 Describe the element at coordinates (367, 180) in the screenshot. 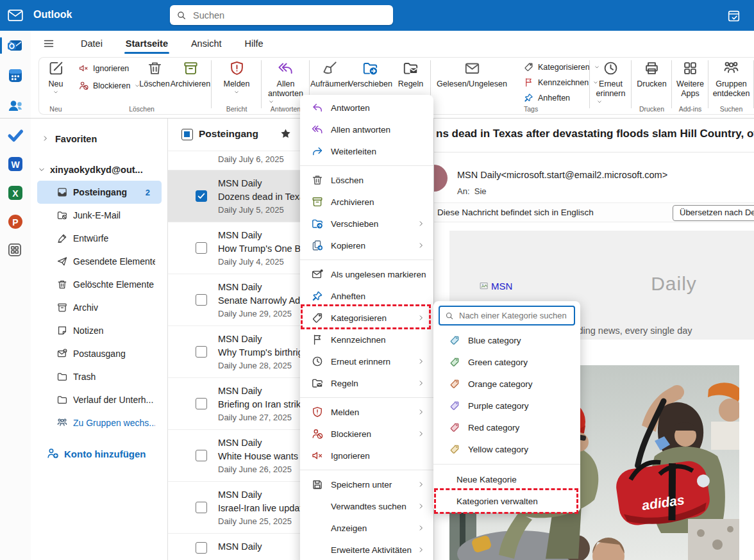

I see `context-menu-item-löschen: Löschen` at that location.